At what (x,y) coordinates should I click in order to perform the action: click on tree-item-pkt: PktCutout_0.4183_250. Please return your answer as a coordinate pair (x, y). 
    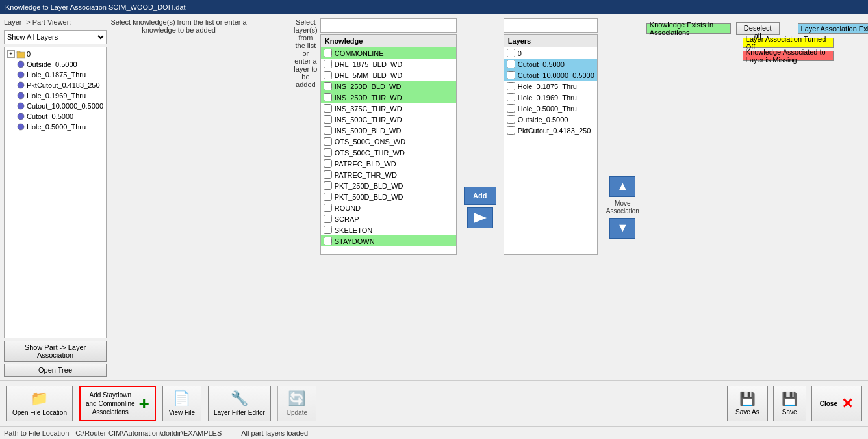
    Looking at the image, I should click on (55, 85).